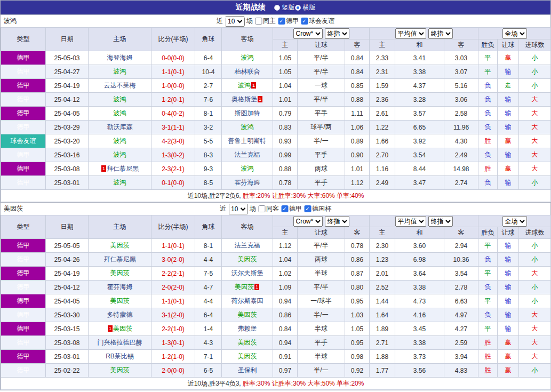 The image size is (551, 392). What do you see at coordinates (254, 85) in the screenshot?
I see `red-card-badge: 1` at bounding box center [254, 85].